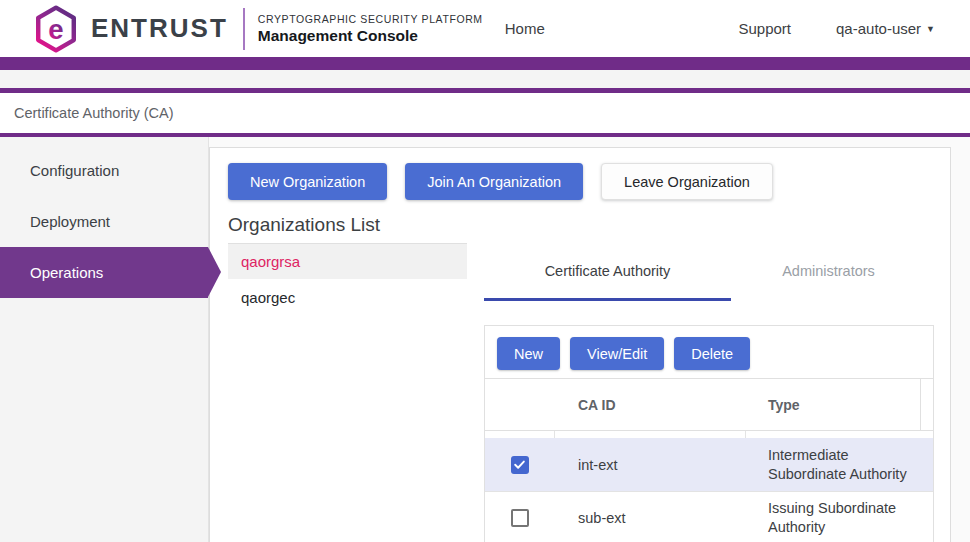  I want to click on header-divider, so click(244, 29).